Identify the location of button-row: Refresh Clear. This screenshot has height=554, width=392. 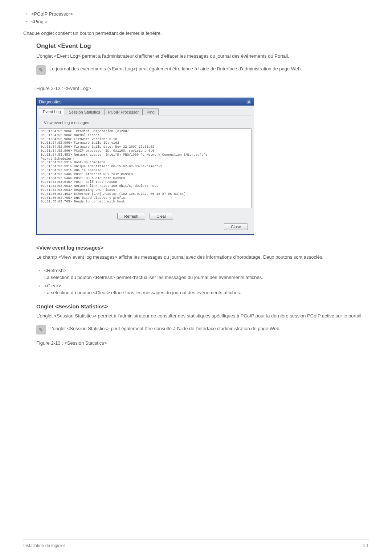
(145, 215).